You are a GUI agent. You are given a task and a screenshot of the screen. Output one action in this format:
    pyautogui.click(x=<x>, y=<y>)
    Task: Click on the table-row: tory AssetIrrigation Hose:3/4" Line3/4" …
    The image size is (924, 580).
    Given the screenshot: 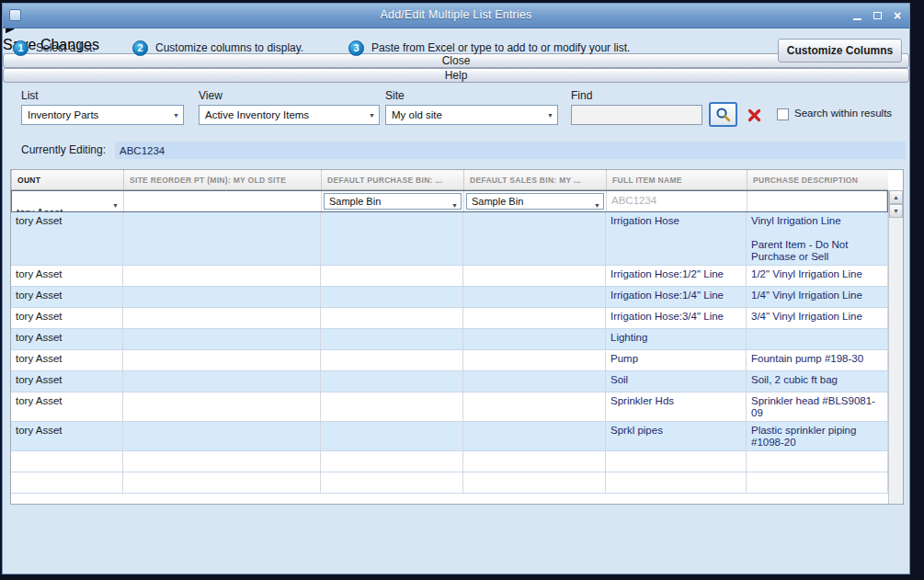 What is the action you would take?
    pyautogui.click(x=450, y=318)
    